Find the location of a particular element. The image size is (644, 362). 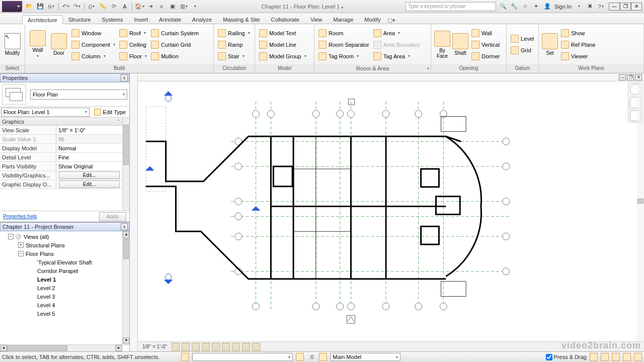

opening-wall-button: Wall is located at coordinates (486, 33).